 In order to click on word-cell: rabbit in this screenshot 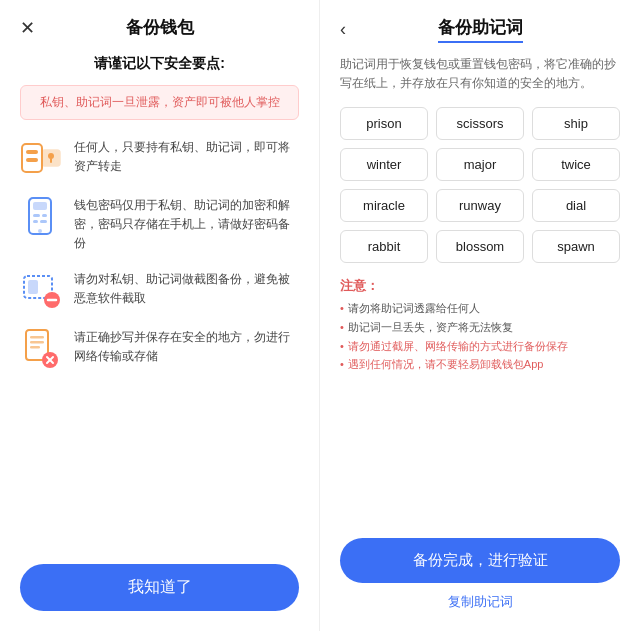, I will do `click(384, 246)`.